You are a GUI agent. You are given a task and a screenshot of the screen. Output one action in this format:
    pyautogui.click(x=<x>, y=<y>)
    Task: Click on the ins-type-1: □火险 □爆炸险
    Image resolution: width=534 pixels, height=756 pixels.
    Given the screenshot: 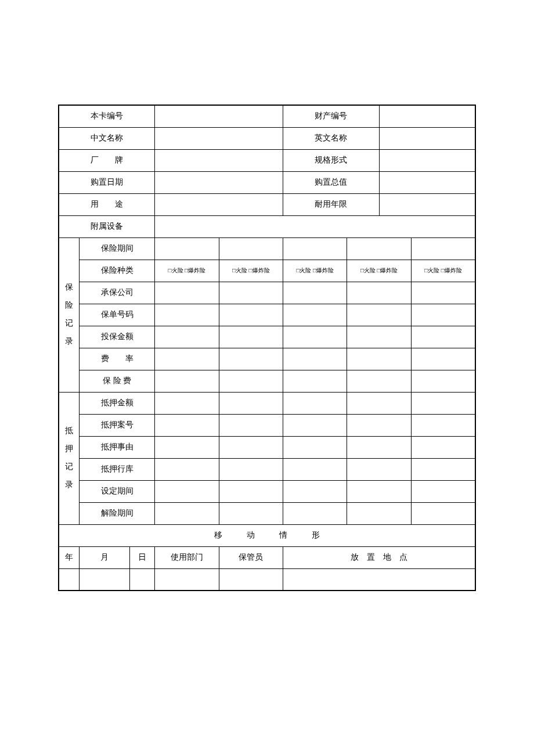 What is the action you would take?
    pyautogui.click(x=187, y=271)
    